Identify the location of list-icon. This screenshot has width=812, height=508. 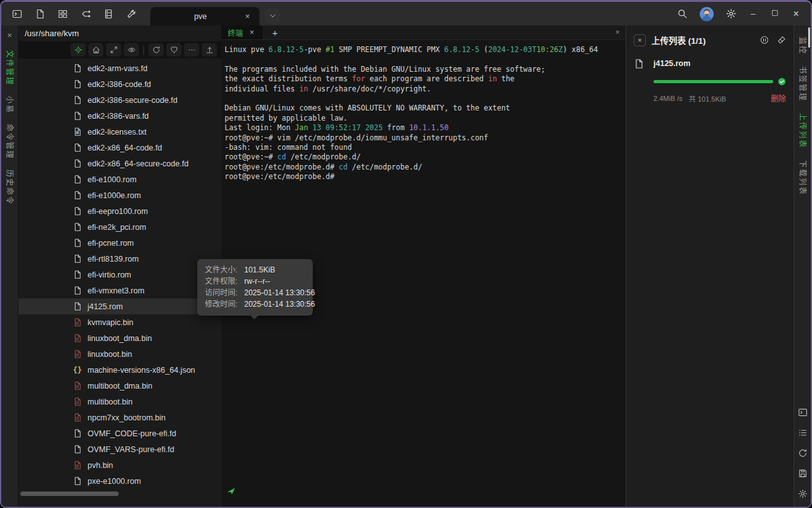
(803, 433).